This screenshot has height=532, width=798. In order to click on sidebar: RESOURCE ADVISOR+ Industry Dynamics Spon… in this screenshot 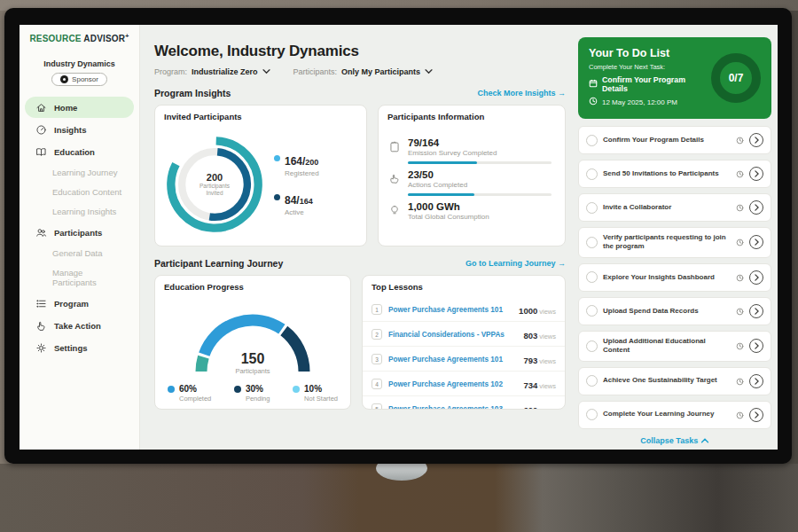, I will do `click(80, 238)`.